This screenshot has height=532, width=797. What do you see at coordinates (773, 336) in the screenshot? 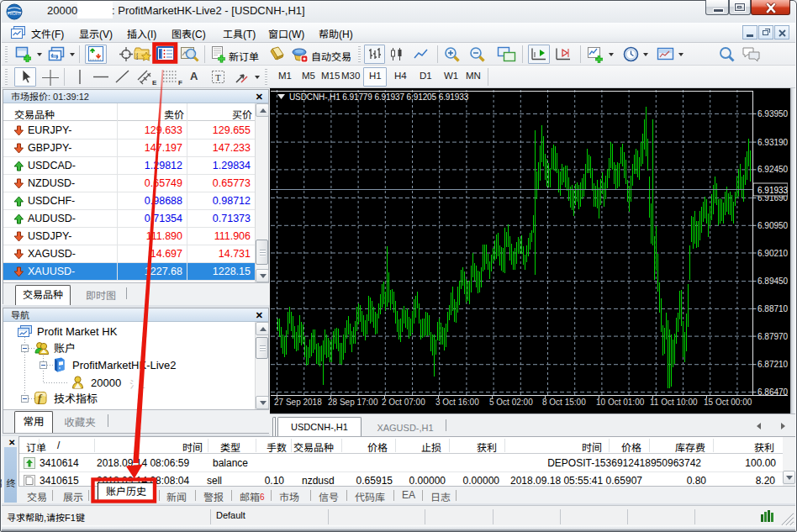
I see `svg-text: 6.87970` at bounding box center [773, 336].